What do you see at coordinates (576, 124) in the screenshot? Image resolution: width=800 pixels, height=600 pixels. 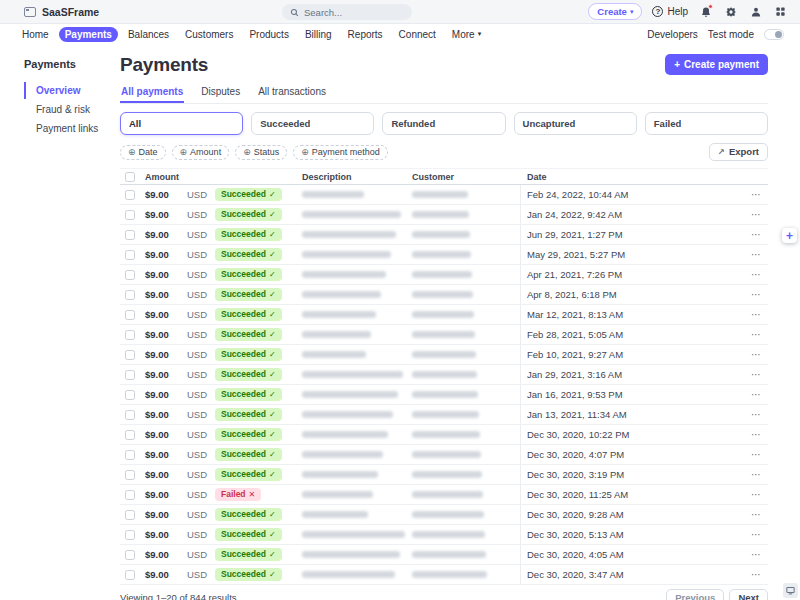 I see `filter-card-uncaptured: Uncaptured` at bounding box center [576, 124].